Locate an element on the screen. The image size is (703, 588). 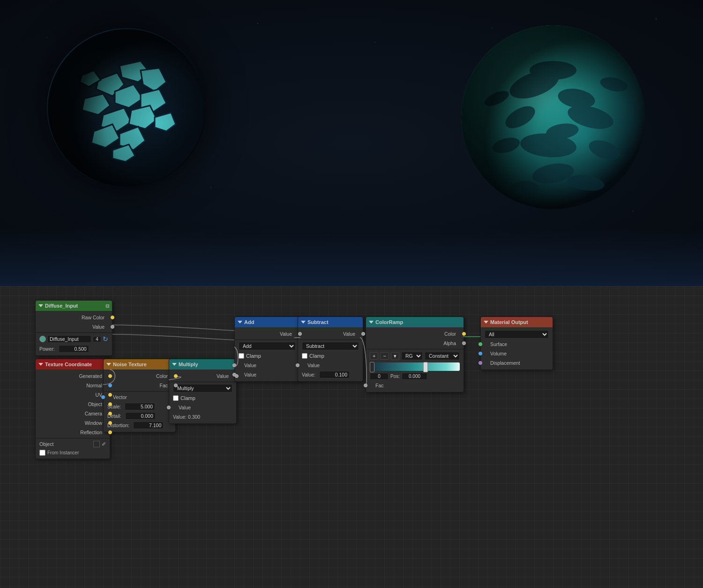
ramp-alpha-out-socket is located at coordinates (464, 343).